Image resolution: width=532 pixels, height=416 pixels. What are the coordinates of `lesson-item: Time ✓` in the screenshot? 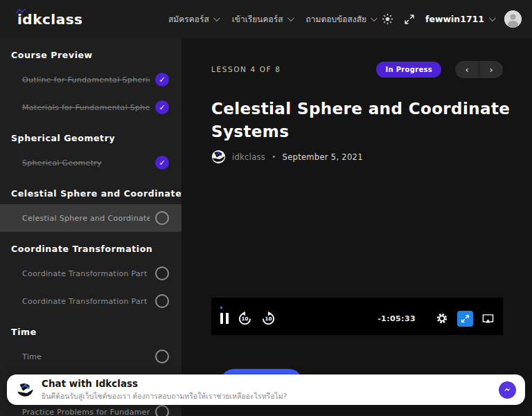 It's located at (91, 356).